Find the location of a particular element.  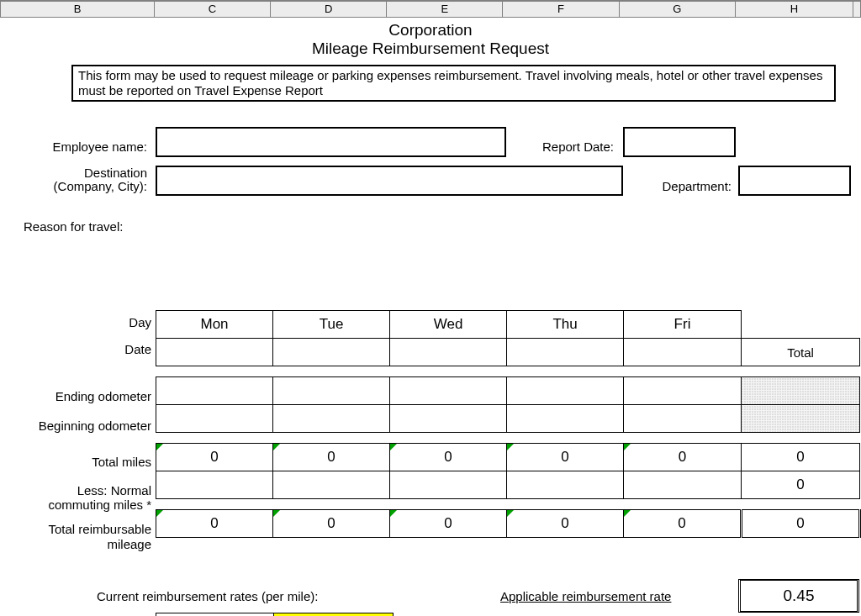

col-header-h: H is located at coordinates (795, 9).